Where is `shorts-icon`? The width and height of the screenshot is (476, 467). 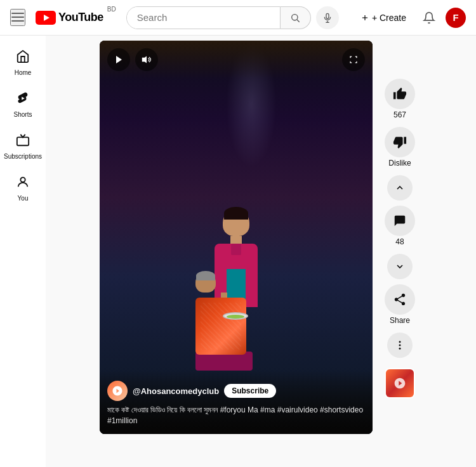 shorts-icon is located at coordinates (23, 100).